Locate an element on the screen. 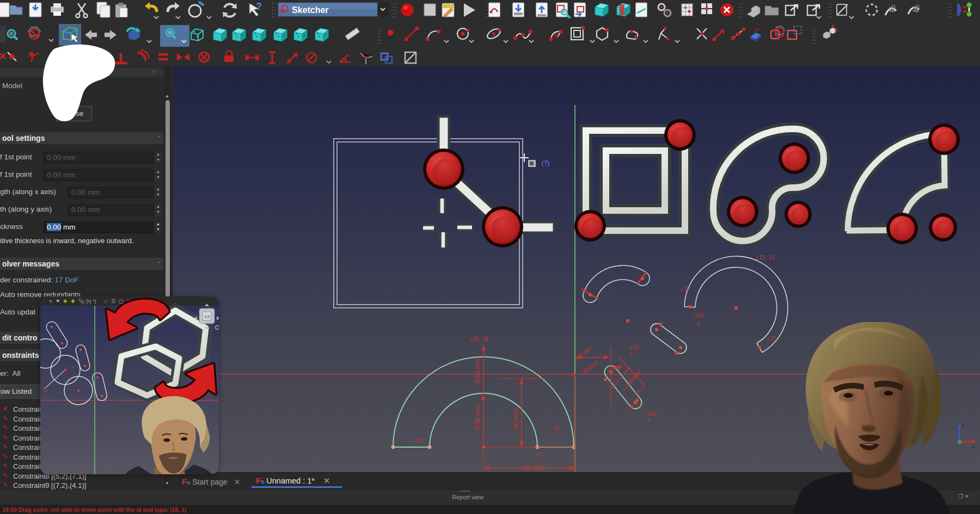 This screenshot has height=514, width=980. svg-text: ⊥28 is located at coordinates (418, 441).